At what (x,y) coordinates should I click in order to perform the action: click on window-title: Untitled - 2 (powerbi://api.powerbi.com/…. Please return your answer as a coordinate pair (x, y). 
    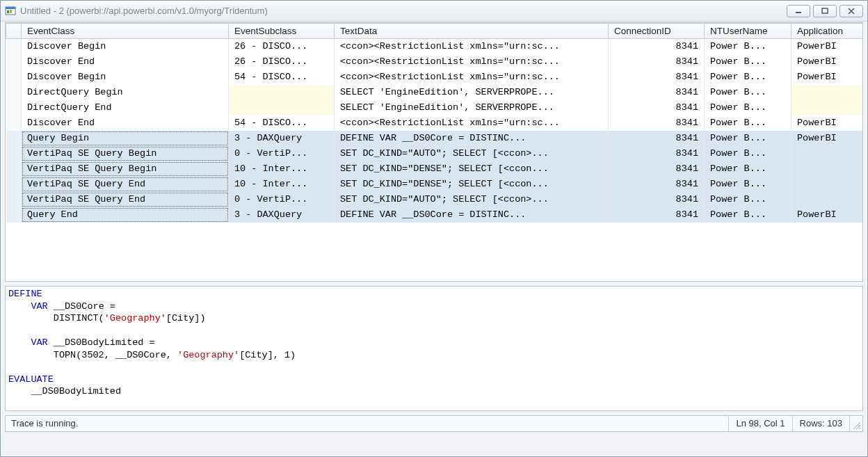
    Looking at the image, I should click on (403, 11).